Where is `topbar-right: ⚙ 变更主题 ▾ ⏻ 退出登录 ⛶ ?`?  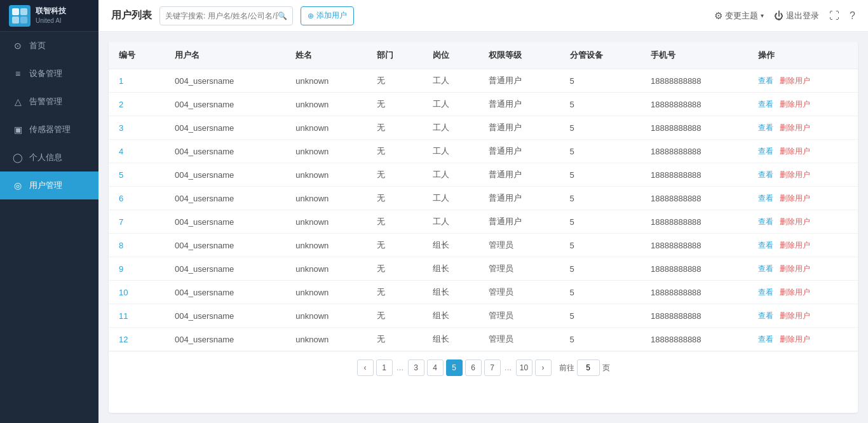 topbar-right: ⚙ 变更主题 ▾ ⏻ 退出登录 ⛶ ? is located at coordinates (785, 16).